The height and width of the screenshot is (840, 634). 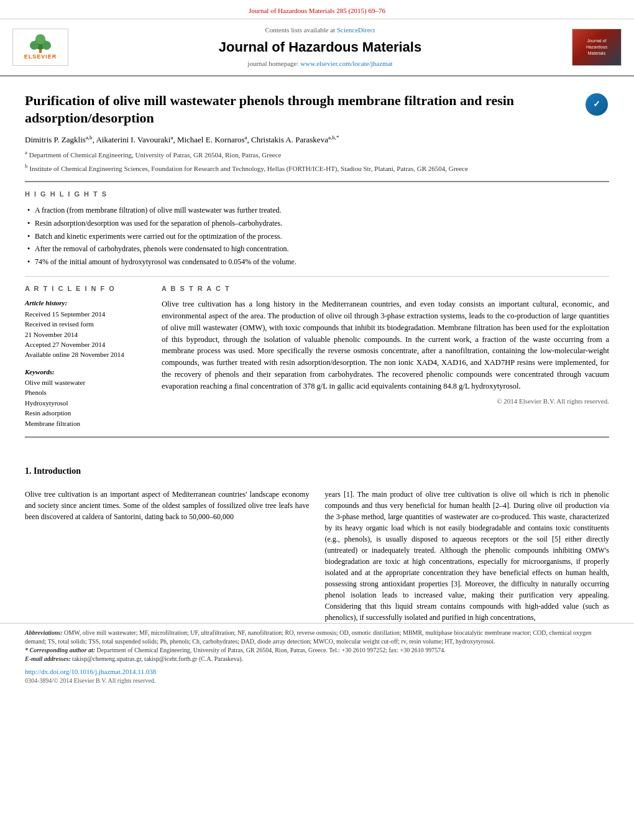 What do you see at coordinates (167, 505) in the screenshot?
I see `intro-left-text: Olive tree cultivation is an important a…` at bounding box center [167, 505].